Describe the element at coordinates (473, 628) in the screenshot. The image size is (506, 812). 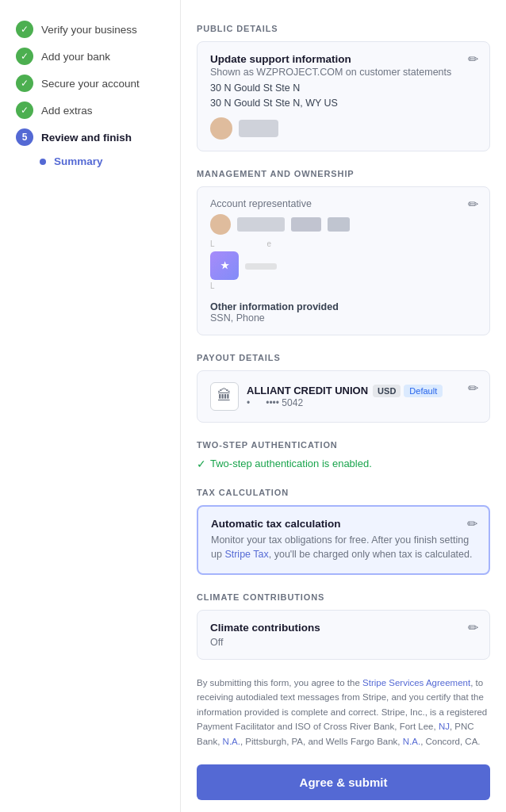
I see `edit-icon-climate: ✏` at that location.